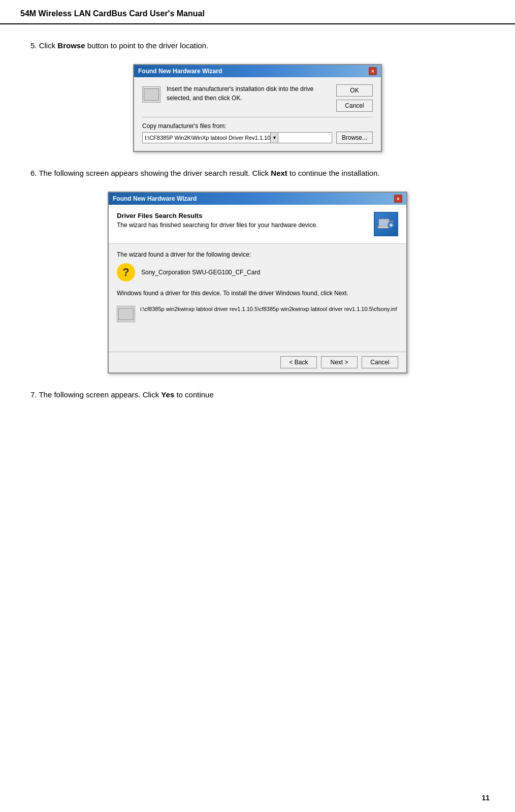 The image size is (515, 812). I want to click on search-found-label: The wizard found a driver for the follow…, so click(258, 255).